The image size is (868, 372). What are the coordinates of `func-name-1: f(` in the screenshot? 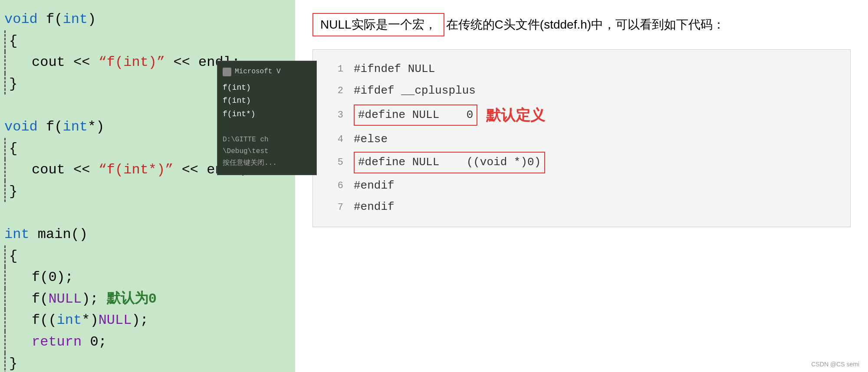 It's located at (54, 19).